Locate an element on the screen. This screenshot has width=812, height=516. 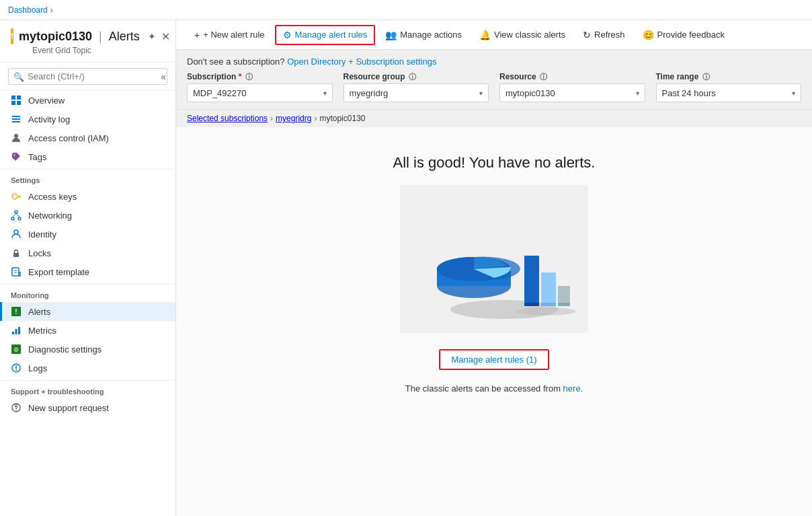
sidebar-item-label: Metrics is located at coordinates (42, 331).